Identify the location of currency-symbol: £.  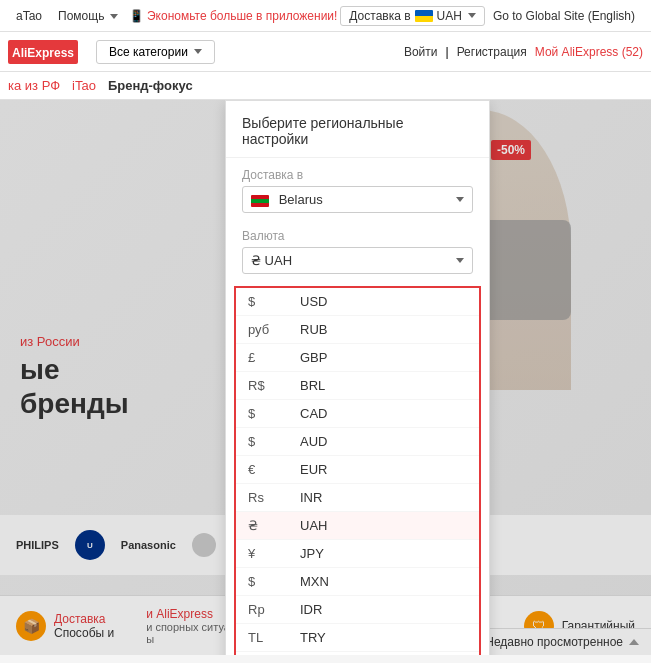
(268, 358).